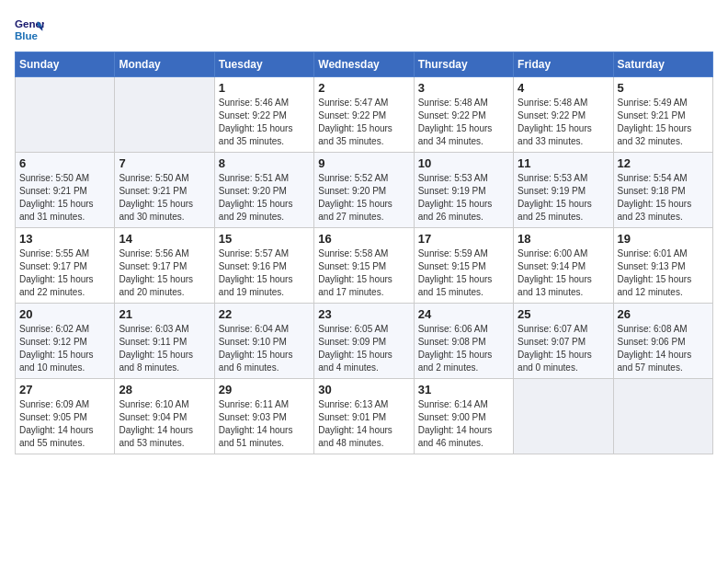 The width and height of the screenshot is (728, 563). I want to click on calendar-header: SundayMondayTuesdayWednesdayThursdayFrid…, so click(364, 64).